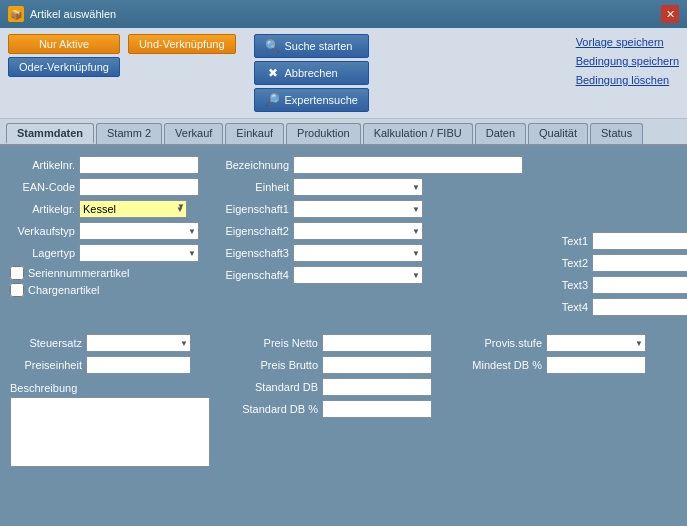 This screenshot has width=687, height=526. I want to click on steuersatz-select, so click(138, 343).